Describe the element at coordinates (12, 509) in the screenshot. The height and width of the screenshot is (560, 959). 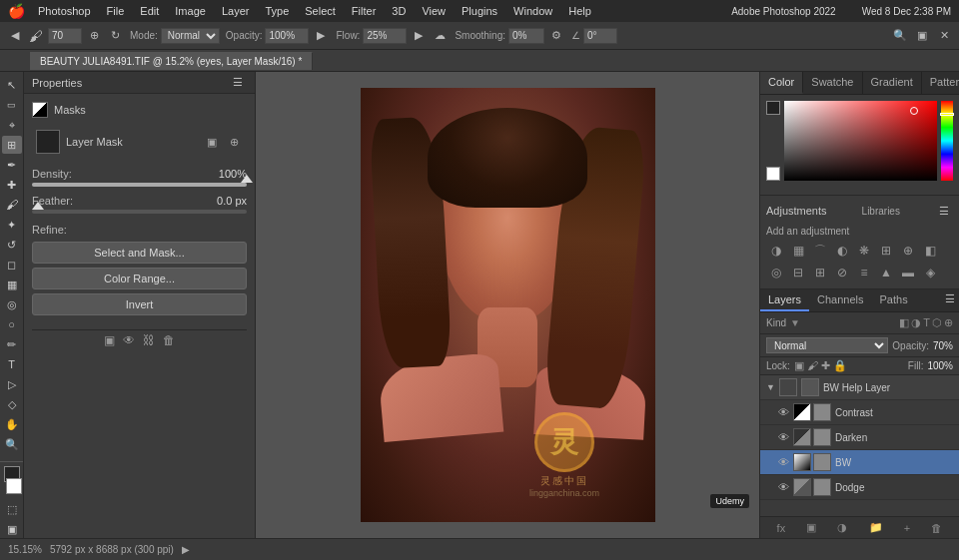
I see `quick-mask-btn: ⬚` at that location.